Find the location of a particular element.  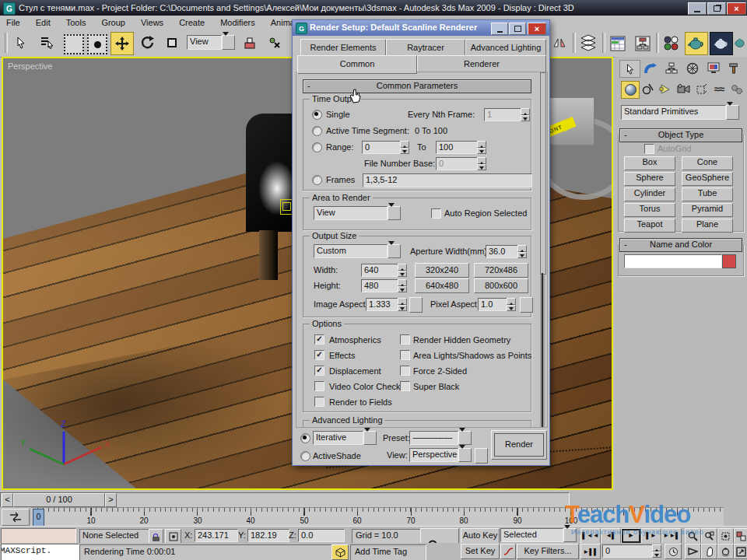

range-radio is located at coordinates (317, 148).